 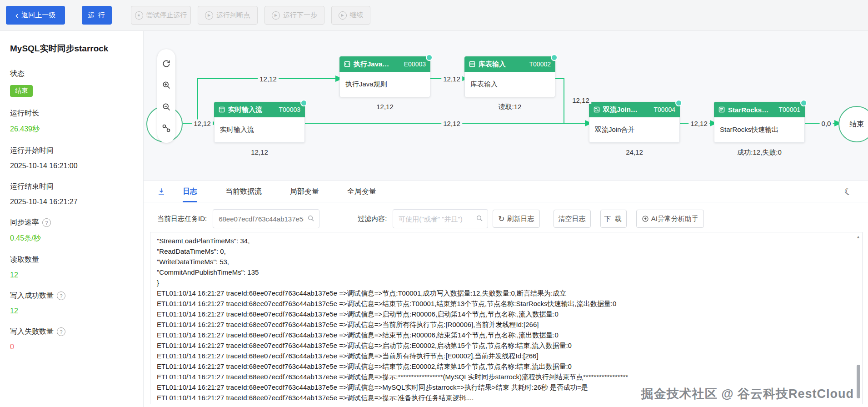 What do you see at coordinates (21, 91) in the screenshot?
I see `status-badge: 结束` at bounding box center [21, 91].